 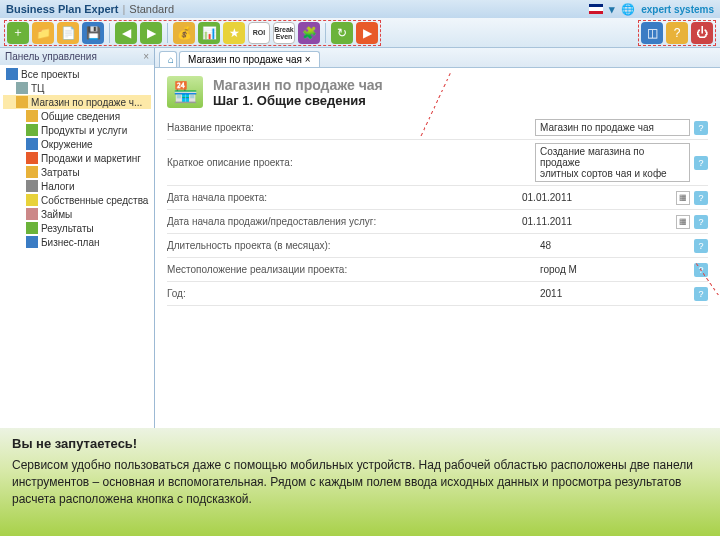 What do you see at coordinates (234, 33) in the screenshot?
I see `star-button: ★` at bounding box center [234, 33].